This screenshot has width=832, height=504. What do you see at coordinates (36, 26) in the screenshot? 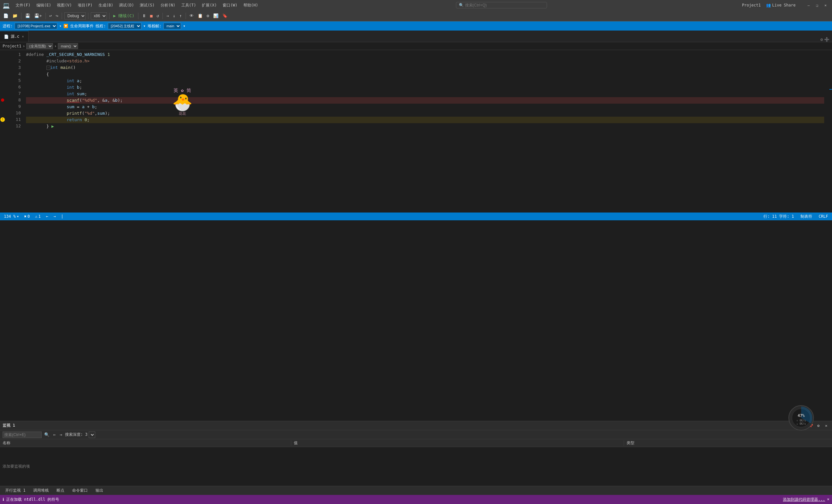
I see `process-dropdown: [10708] Project1.exe` at bounding box center [36, 26].